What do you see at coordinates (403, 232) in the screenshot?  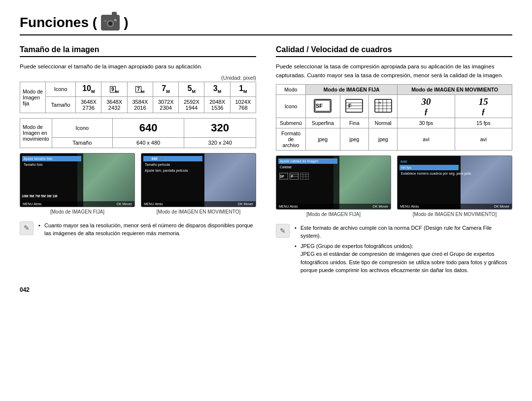 I see `note-bullet-right-1: Este formato de archivo cumple con la no…` at bounding box center [403, 232].